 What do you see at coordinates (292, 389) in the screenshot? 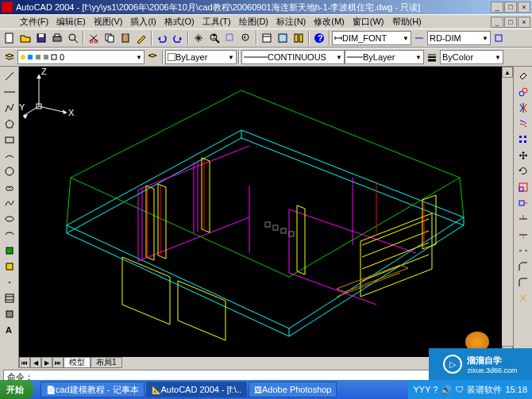
I see `task-item-photoshop: 🖼 Adobe Photoshop` at bounding box center [292, 389].